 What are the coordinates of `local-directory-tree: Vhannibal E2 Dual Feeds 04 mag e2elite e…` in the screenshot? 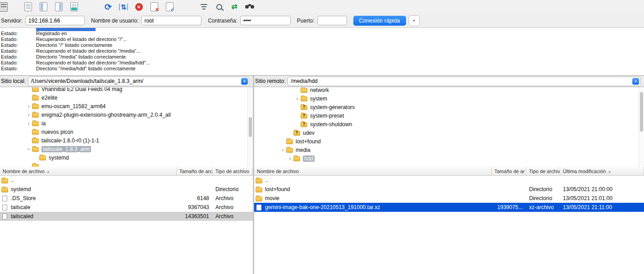 It's located at (126, 127).